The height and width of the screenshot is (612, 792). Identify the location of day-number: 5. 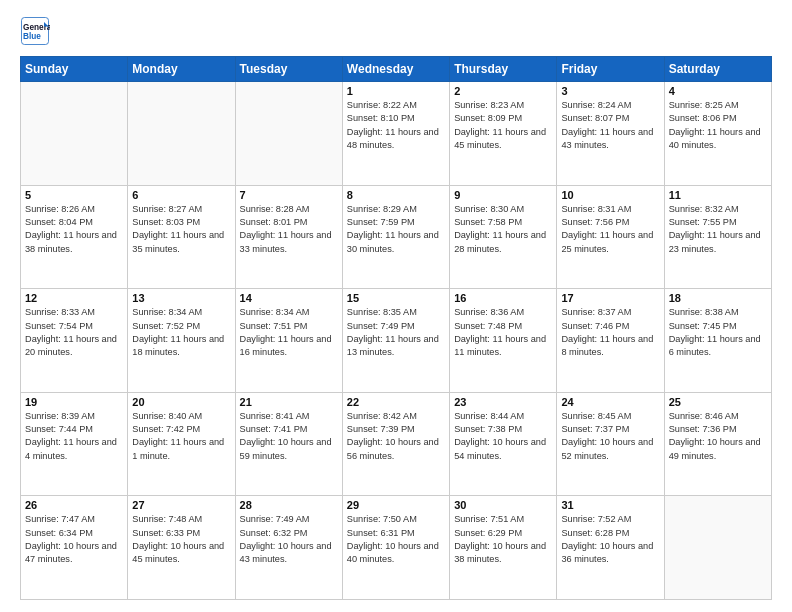
(74, 195).